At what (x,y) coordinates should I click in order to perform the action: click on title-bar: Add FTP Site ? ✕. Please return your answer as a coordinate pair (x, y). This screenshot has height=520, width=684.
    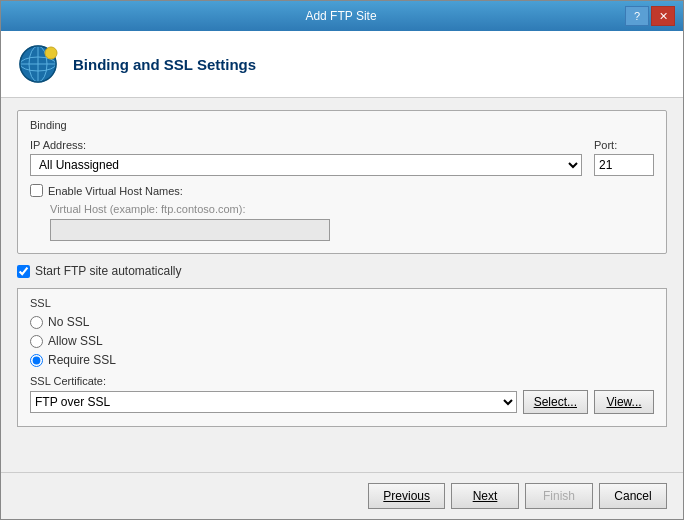
    Looking at the image, I should click on (342, 16).